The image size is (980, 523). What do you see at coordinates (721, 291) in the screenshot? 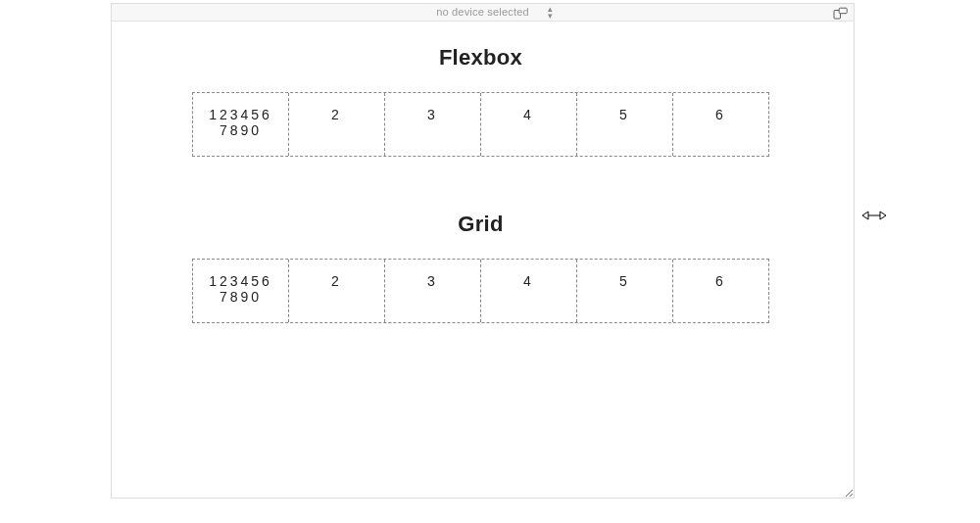
I see `grid-cell: 6` at bounding box center [721, 291].